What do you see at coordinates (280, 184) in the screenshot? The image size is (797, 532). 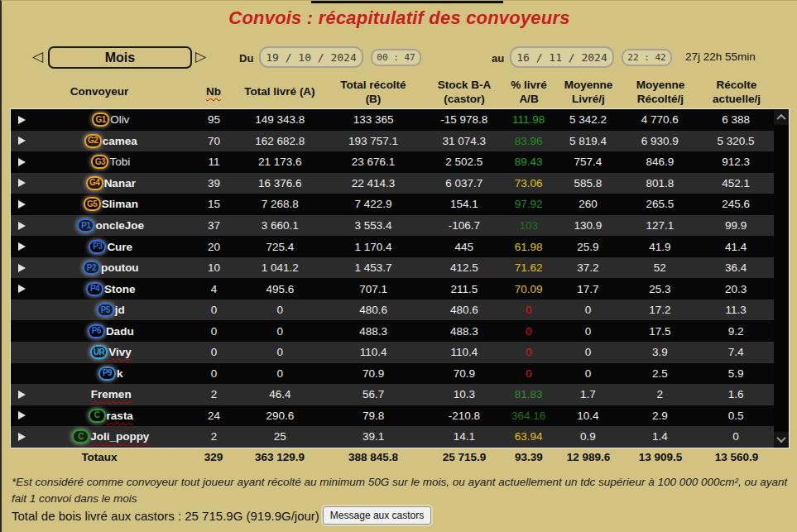 I see `row-total-livre: 16 376.6` at bounding box center [280, 184].